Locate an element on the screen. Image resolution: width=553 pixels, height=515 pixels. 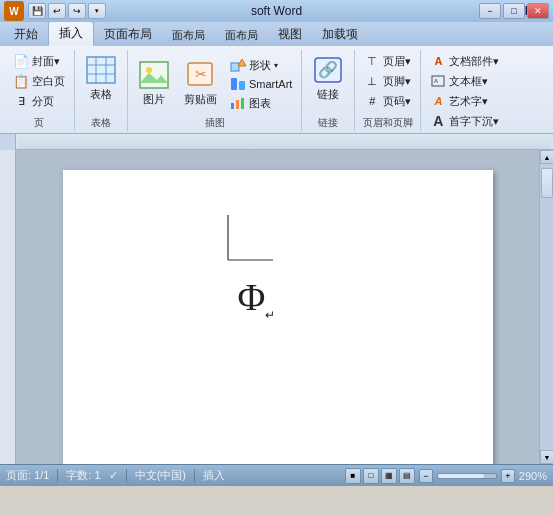
textbox-button: A 文本框▾ is located at coordinates (459, 81).